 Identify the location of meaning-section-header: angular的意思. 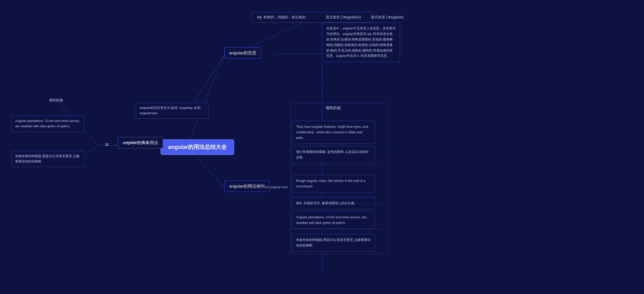
(243, 53).